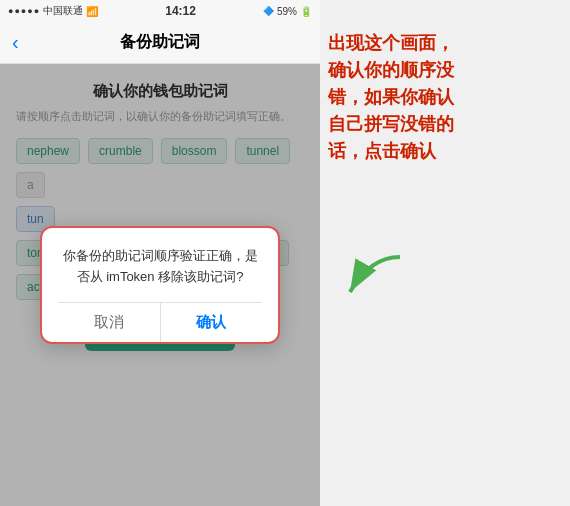  What do you see at coordinates (160, 285) in the screenshot?
I see `dialog-box: 你备份的助记词顺序验证正确，是否从 imToken 移除该助记词? 取消 确认` at bounding box center [160, 285].